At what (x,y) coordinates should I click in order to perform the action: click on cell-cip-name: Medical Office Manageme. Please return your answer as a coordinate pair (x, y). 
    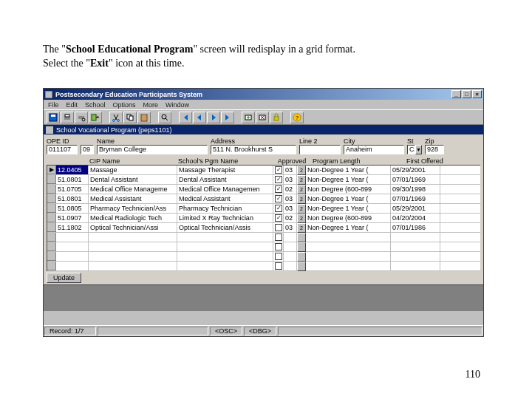
    Looking at the image, I should click on (133, 189).